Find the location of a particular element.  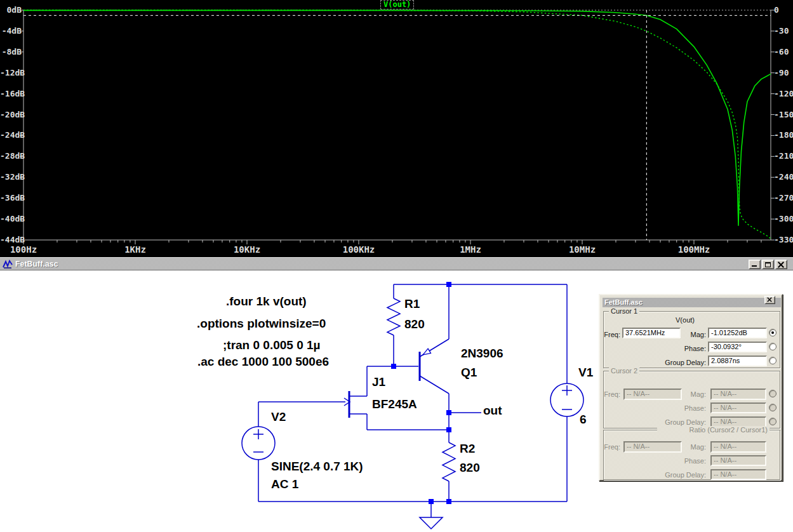

ratio-group-label: Ratio (Cursor2 / Cursor1) is located at coordinates (714, 430).